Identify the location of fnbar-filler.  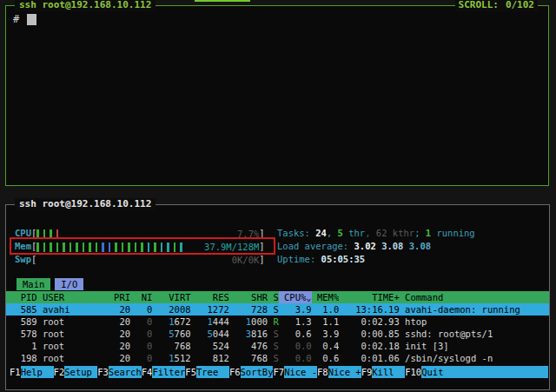
(501, 372).